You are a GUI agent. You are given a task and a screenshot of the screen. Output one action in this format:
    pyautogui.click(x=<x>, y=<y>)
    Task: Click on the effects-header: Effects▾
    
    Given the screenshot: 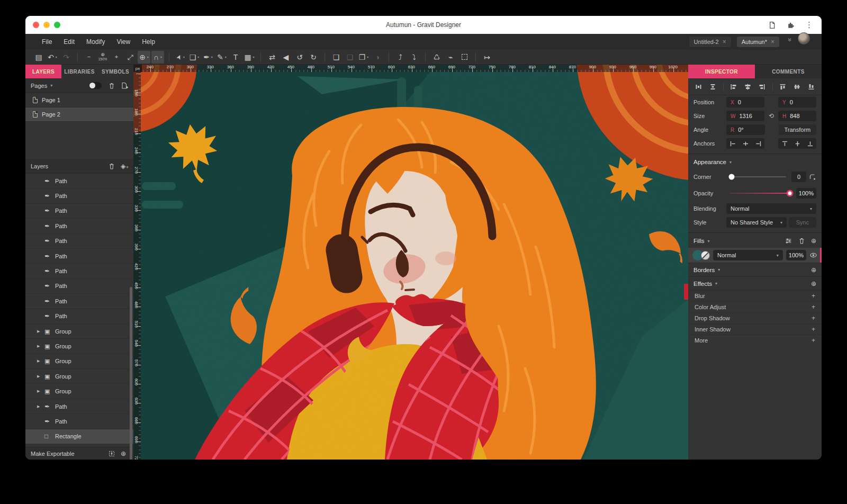 What is the action you would take?
    pyautogui.click(x=755, y=283)
    